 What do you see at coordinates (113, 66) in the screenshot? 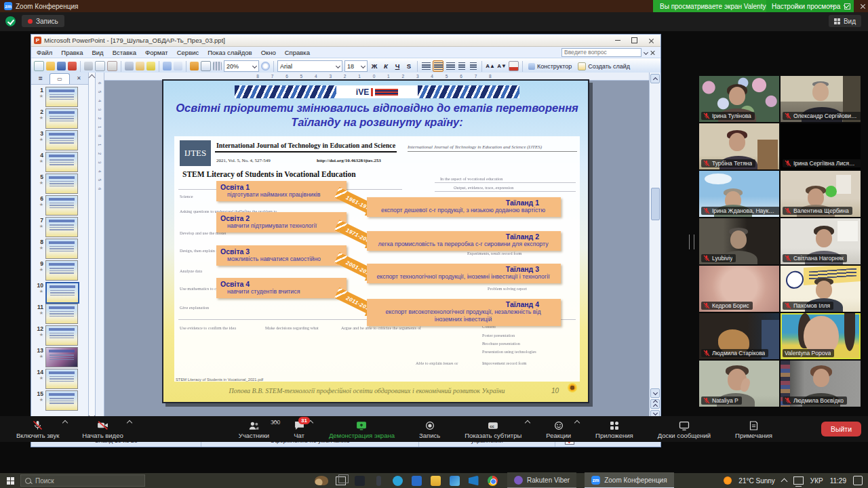
I see `spelling-icon` at bounding box center [113, 66].